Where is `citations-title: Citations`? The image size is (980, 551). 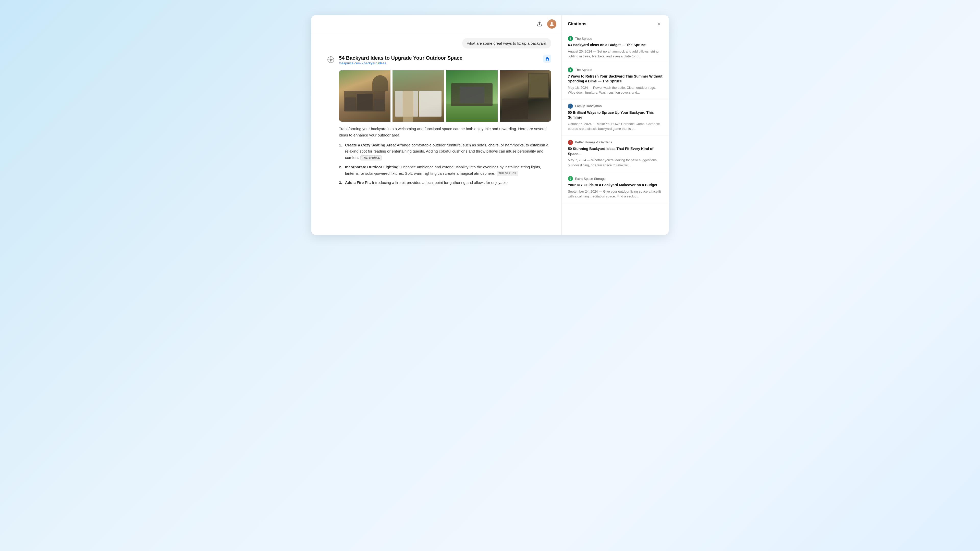 citations-title: Citations is located at coordinates (578, 24).